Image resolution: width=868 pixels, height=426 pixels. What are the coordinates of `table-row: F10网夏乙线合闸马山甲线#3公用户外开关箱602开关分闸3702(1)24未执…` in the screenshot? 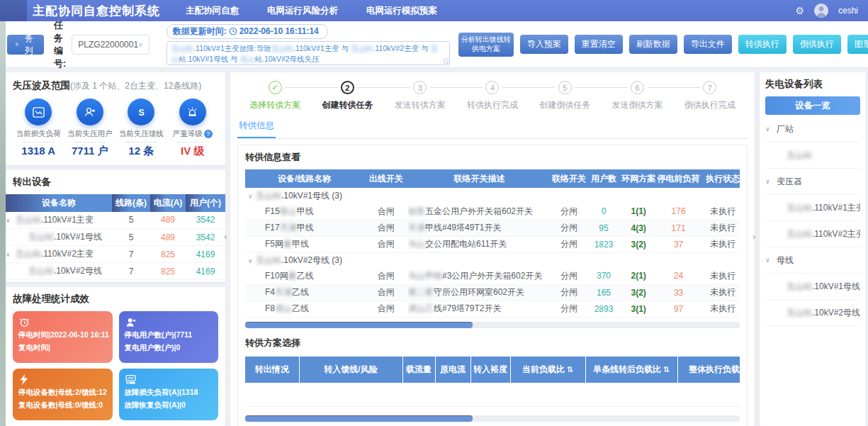 It's located at (492, 276).